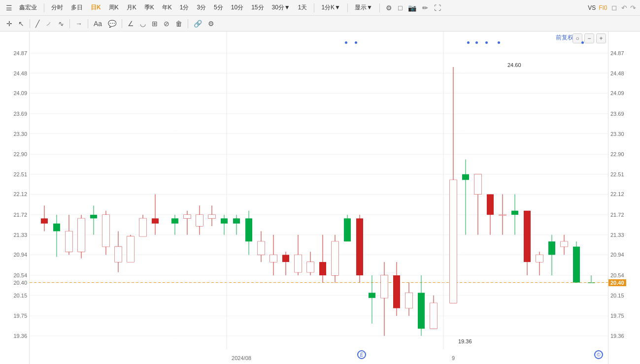 The image size is (640, 364). Describe the element at coordinates (112, 24) in the screenshot. I see `comment-icon: 💬` at that location.